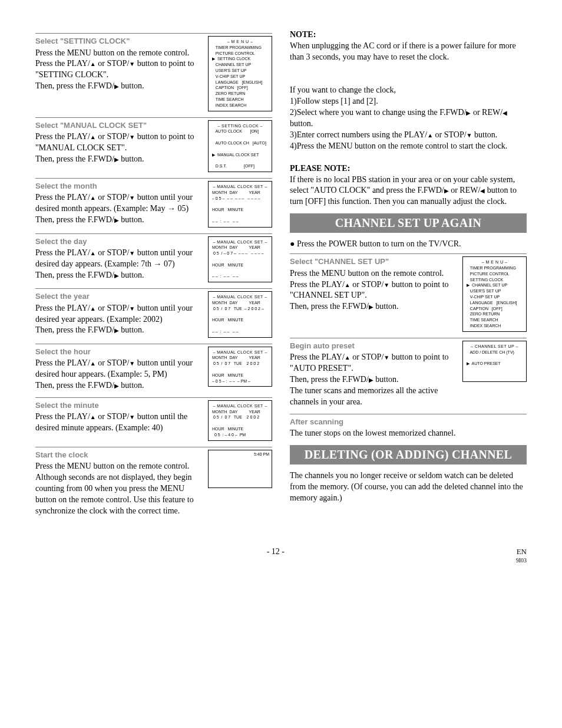 The height and width of the screenshot is (728, 562). I want to click on osd-clock-set: – MANUAL CLOCK SET –MONTH DAY YEAR – 0 5…, so click(240, 204).